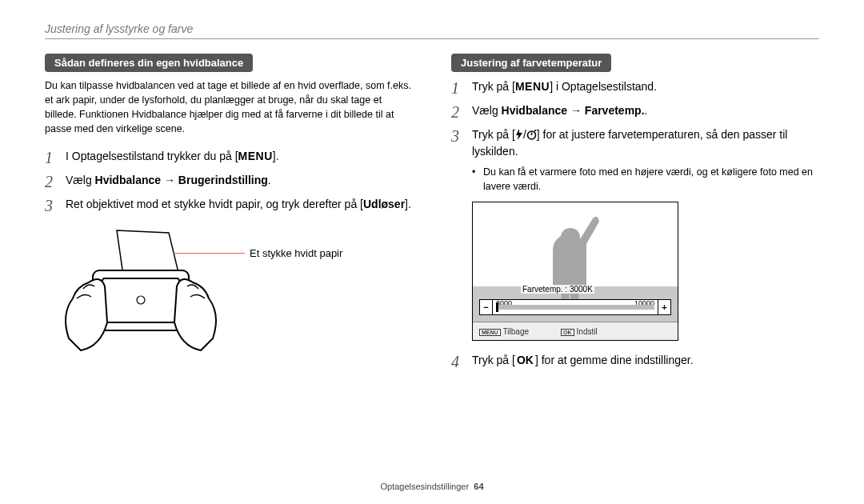 The height and width of the screenshot is (504, 864). What do you see at coordinates (664, 307) in the screenshot?
I see `slider-plus: +` at bounding box center [664, 307].